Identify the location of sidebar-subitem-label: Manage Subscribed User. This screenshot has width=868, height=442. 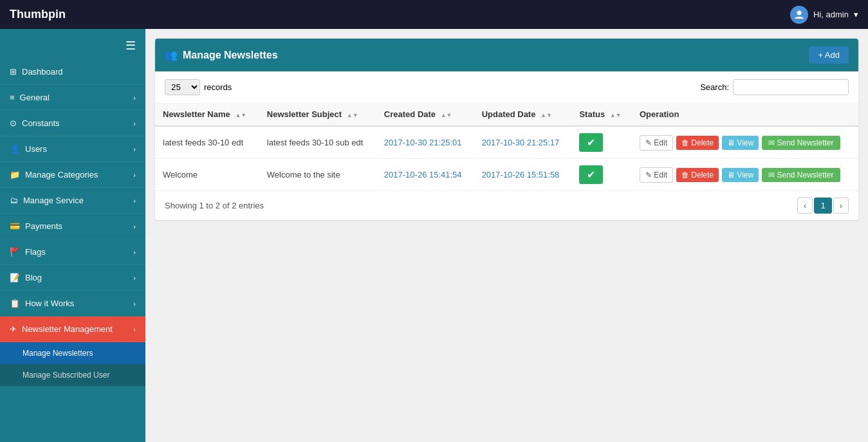
(66, 375).